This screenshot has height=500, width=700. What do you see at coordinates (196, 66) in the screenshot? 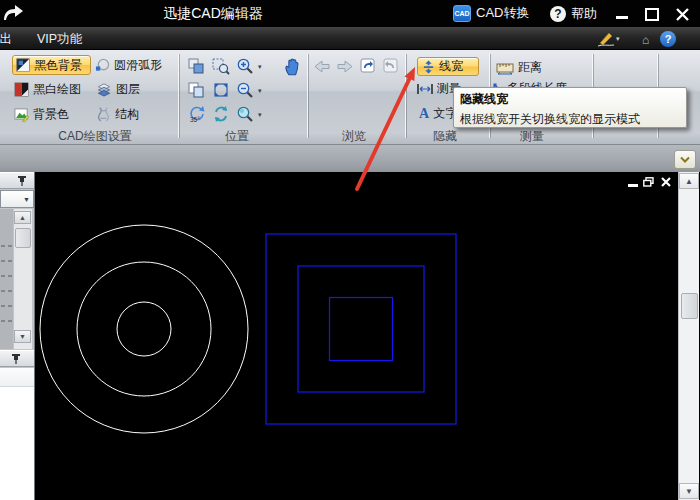
I see `draw-order-button` at bounding box center [196, 66].